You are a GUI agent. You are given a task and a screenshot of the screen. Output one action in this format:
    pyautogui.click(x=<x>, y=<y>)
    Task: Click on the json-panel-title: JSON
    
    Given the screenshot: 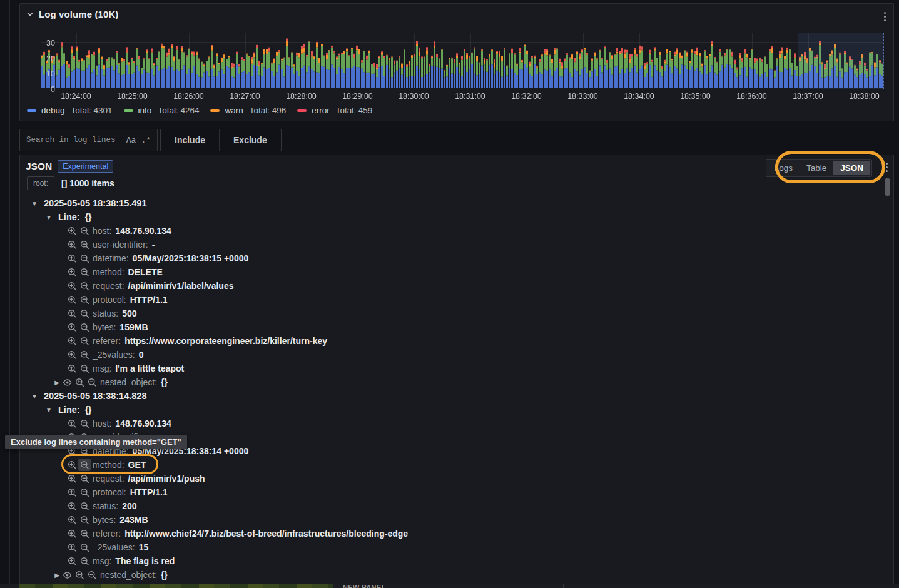 What is the action you would take?
    pyautogui.click(x=39, y=166)
    